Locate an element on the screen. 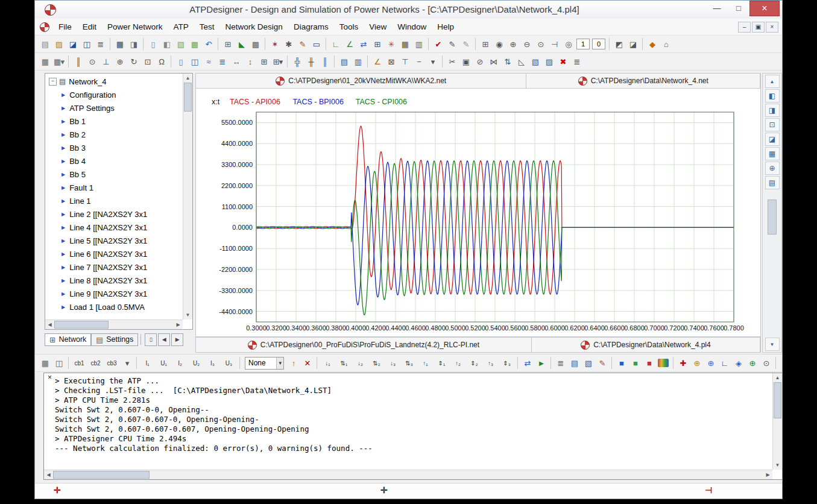  anchor-top-button: ⊤ is located at coordinates (405, 61).